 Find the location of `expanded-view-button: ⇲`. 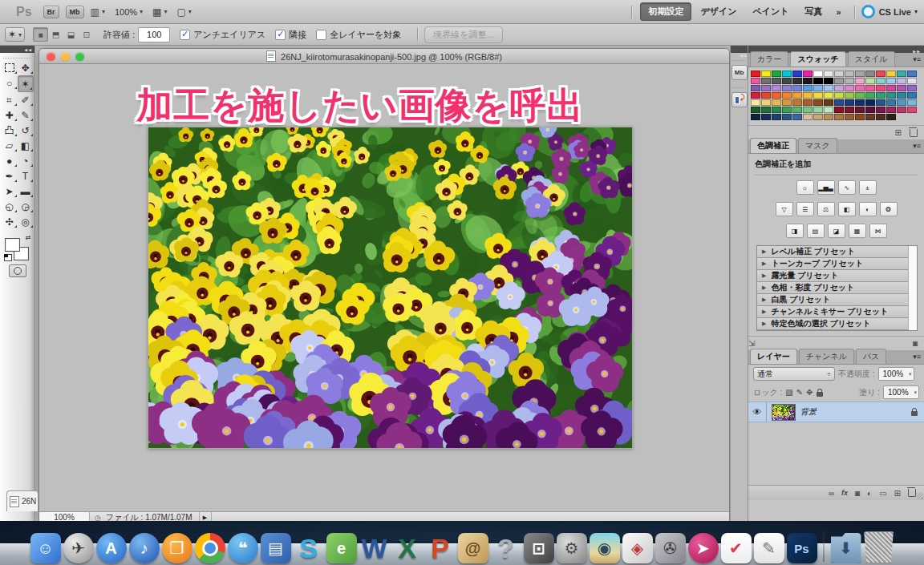

expanded-view-button: ⇲ is located at coordinates (752, 343).